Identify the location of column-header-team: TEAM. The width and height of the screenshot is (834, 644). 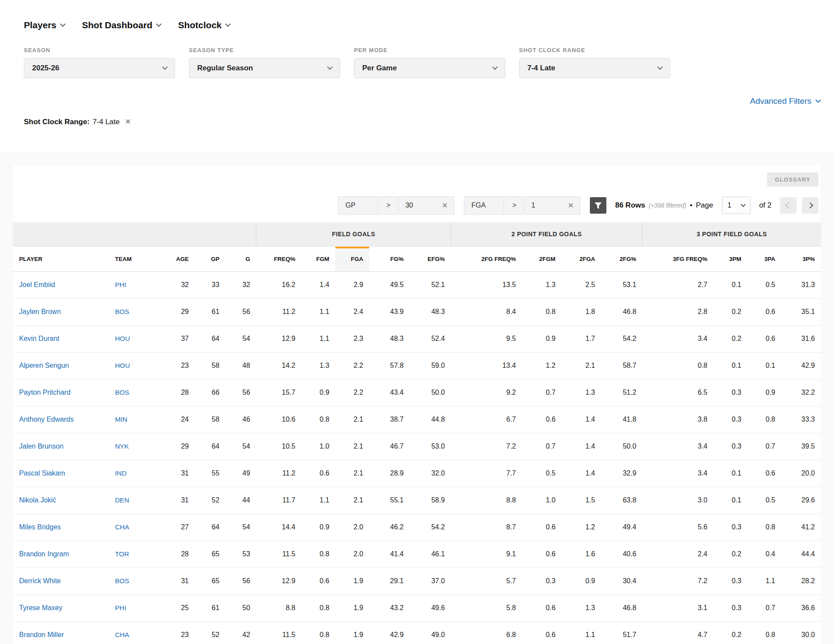
(139, 259).